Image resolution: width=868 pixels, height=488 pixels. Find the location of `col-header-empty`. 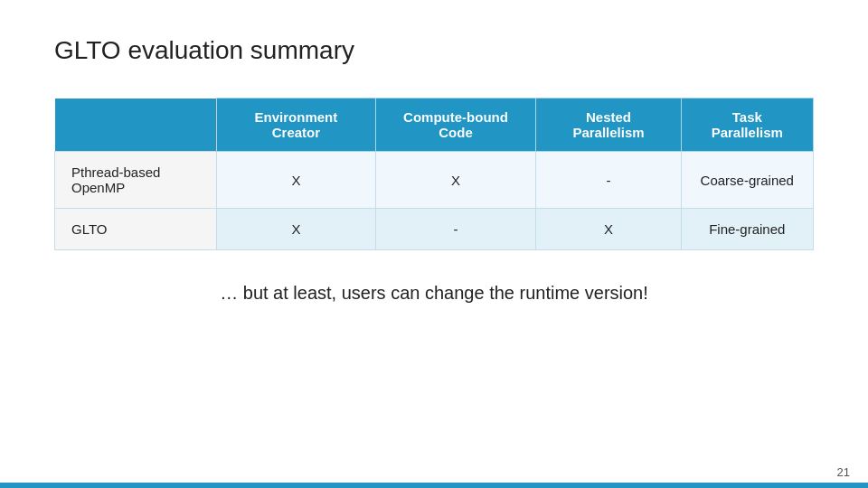

col-header-empty is located at coordinates (136, 125).